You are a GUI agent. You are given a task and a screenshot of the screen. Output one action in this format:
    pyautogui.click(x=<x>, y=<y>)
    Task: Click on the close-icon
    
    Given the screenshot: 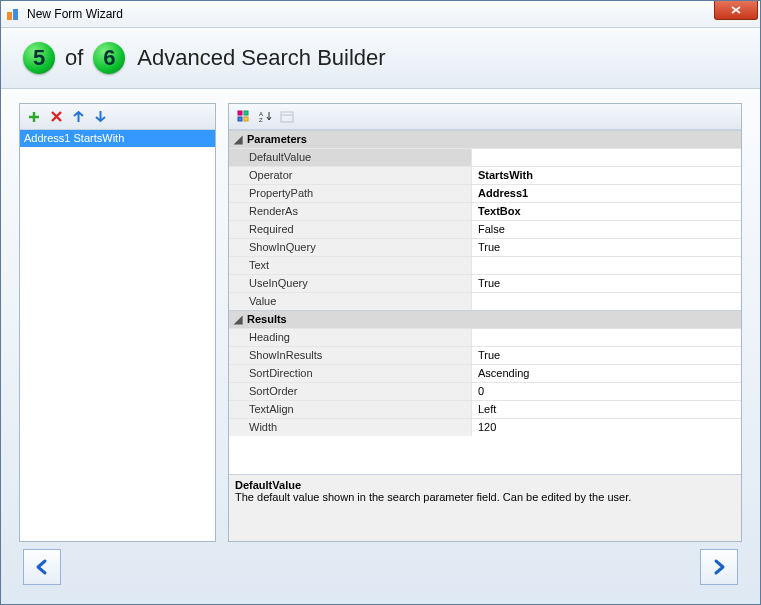 What is the action you would take?
    pyautogui.click(x=736, y=10)
    